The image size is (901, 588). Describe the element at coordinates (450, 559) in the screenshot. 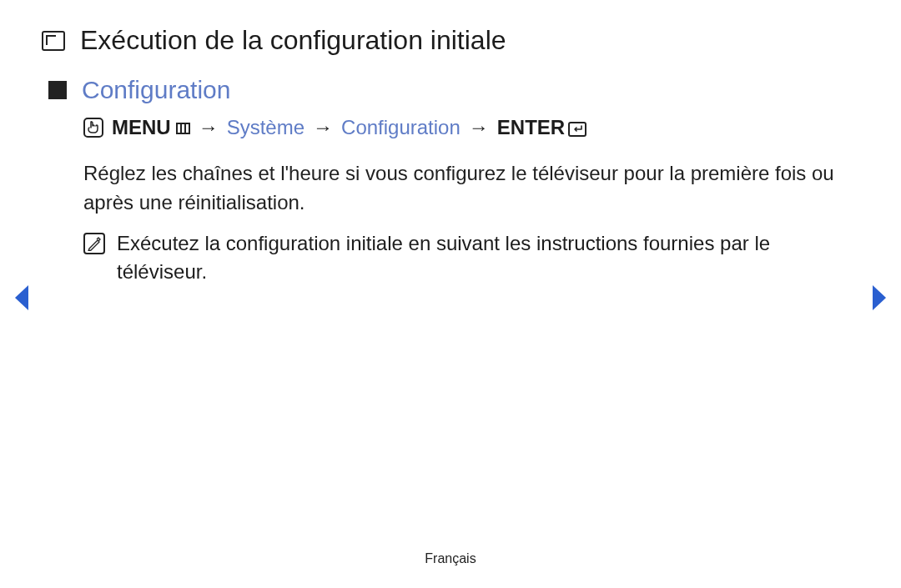

I see `footer-language: Français` at that location.